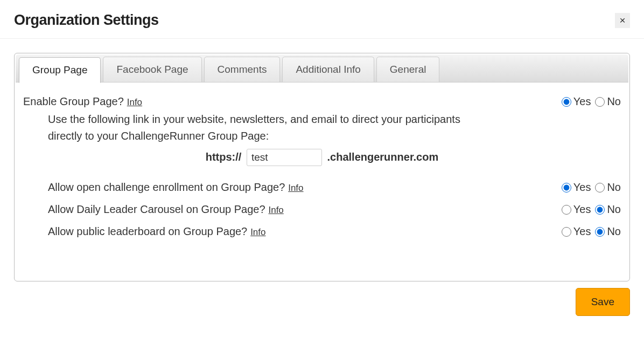 The height and width of the screenshot is (337, 644). What do you see at coordinates (383, 157) in the screenshot?
I see `url-suffix: .challengerunner.com` at bounding box center [383, 157].